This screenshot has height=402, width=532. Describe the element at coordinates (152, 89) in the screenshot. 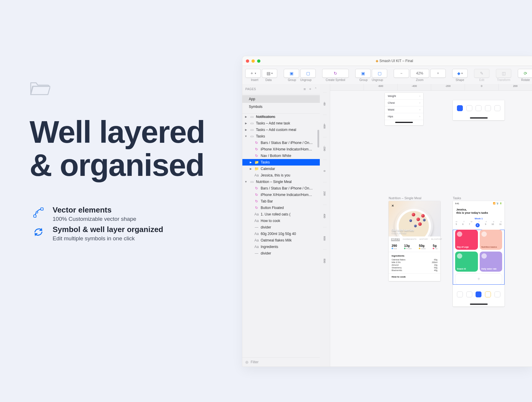

I see `folder-icon` at that location.